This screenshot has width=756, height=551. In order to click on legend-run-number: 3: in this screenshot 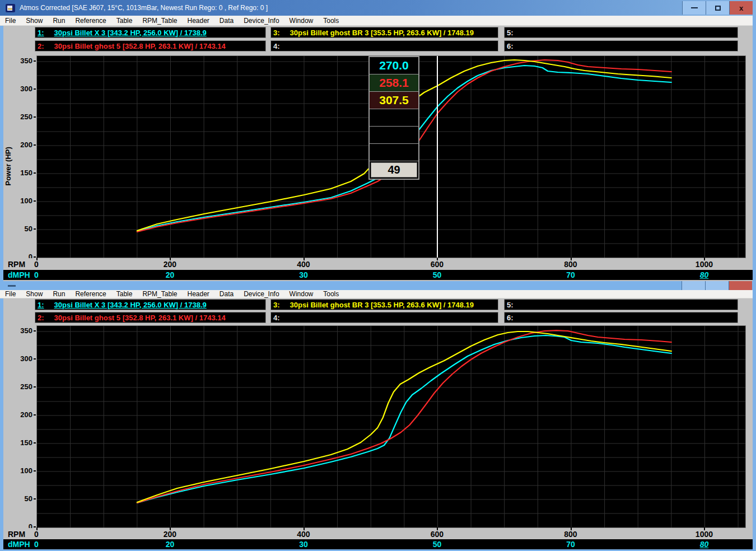, I will do `click(277, 305)`.